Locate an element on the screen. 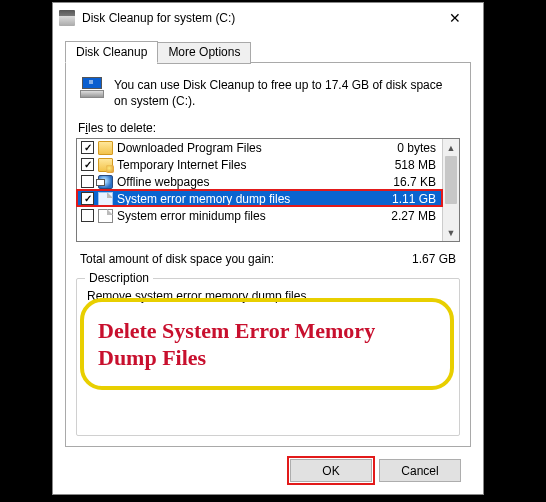 This screenshot has width=546, height=502. summary-row: You can use Disk Cleanup to free up to 1… is located at coordinates (268, 93).